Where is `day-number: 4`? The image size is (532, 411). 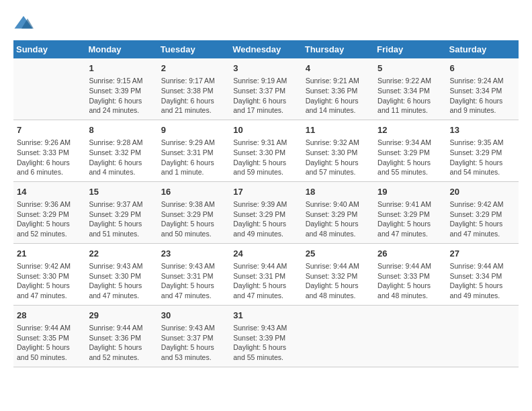 day-number: 4 is located at coordinates (339, 68).